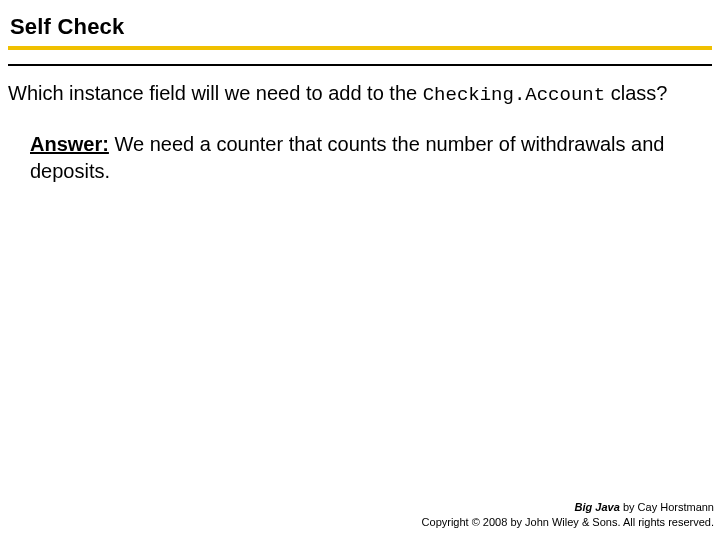  Describe the element at coordinates (70, 144) in the screenshot. I see `answer-label: Answer:` at that location.